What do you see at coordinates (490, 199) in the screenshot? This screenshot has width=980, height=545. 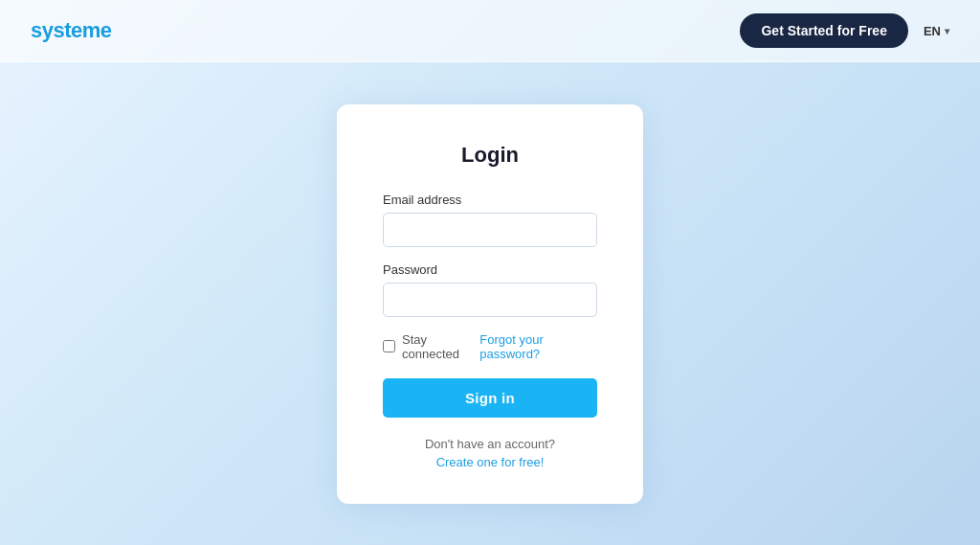 I see `email-label: Email address` at bounding box center [490, 199].